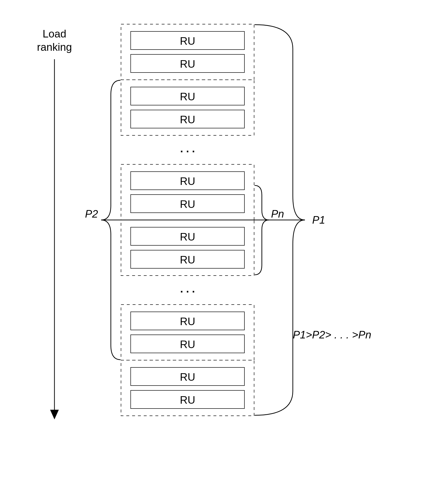  I want to click on inequality-text: P1>P2> . . . >Pn, so click(332, 335).